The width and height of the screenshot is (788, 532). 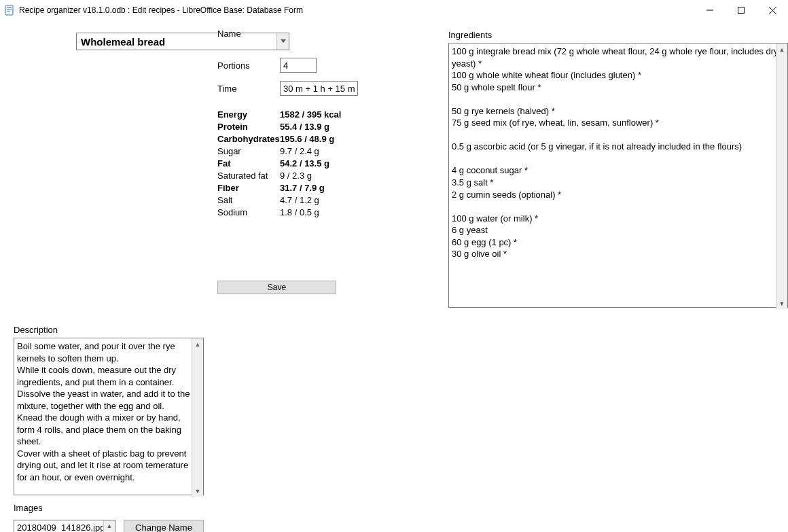 I want to click on close-button, so click(x=772, y=10).